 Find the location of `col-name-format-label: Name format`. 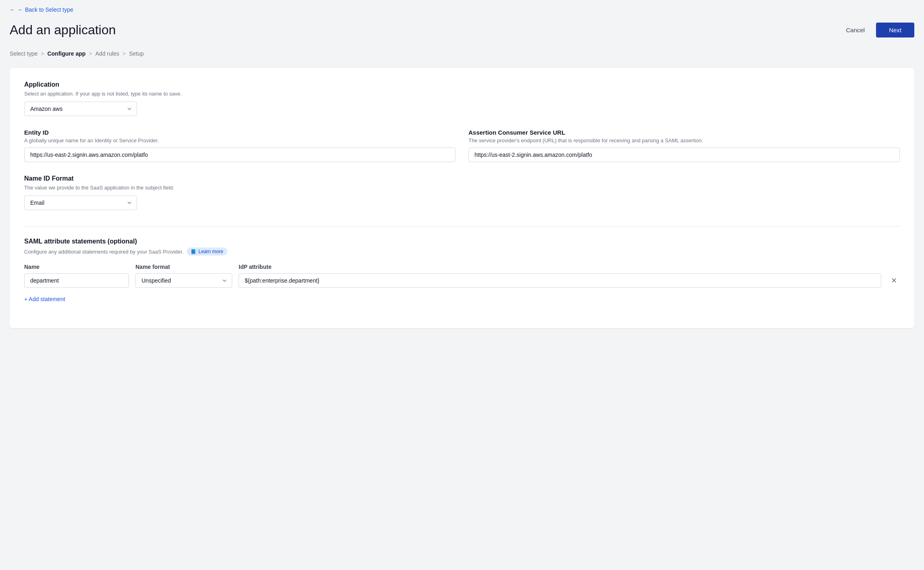

col-name-format-label: Name format is located at coordinates (184, 267).